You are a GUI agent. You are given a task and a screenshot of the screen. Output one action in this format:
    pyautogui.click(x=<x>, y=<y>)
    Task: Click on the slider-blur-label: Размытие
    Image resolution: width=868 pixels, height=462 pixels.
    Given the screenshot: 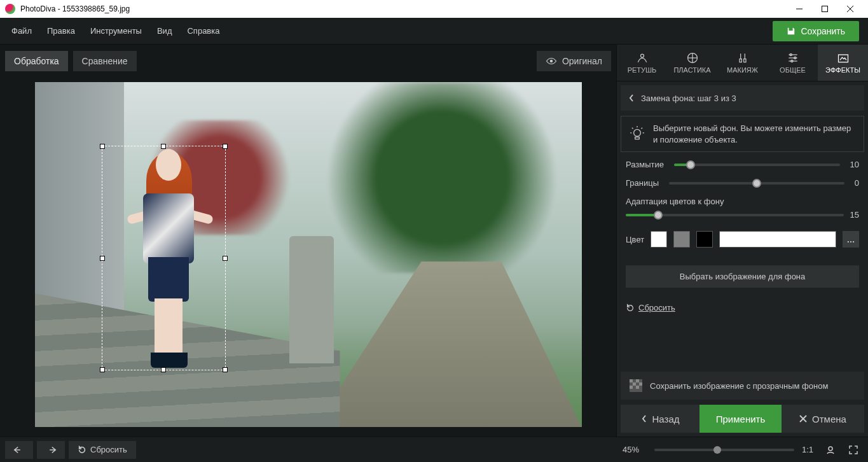 What is the action you would take?
    pyautogui.click(x=645, y=164)
    